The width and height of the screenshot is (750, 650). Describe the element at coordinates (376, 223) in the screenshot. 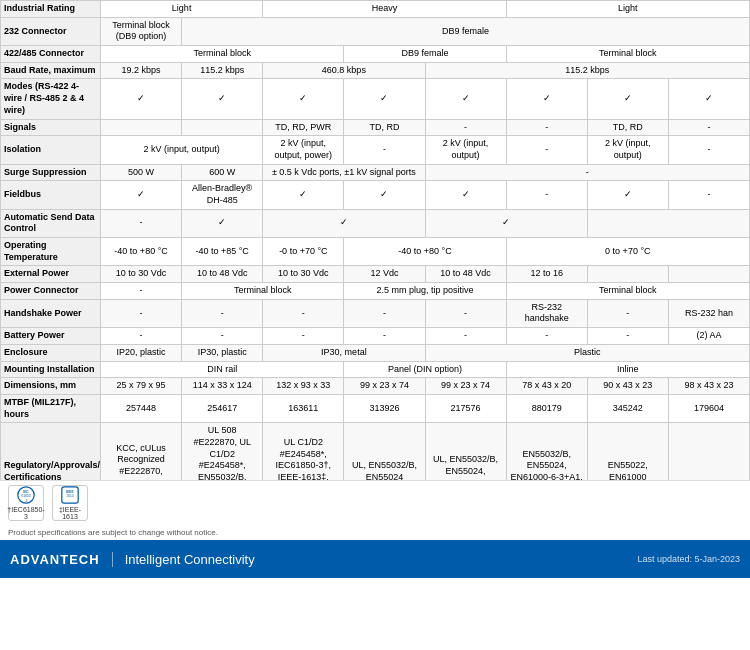

I see `table-row: Automatic Send Data Control-✓✓✓` at that location.